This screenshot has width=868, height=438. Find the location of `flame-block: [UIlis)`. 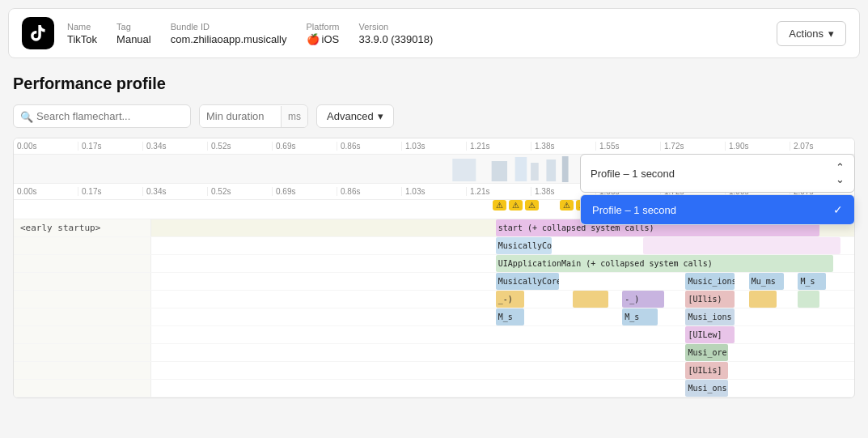

flame-block: [UIlis) is located at coordinates (710, 300).